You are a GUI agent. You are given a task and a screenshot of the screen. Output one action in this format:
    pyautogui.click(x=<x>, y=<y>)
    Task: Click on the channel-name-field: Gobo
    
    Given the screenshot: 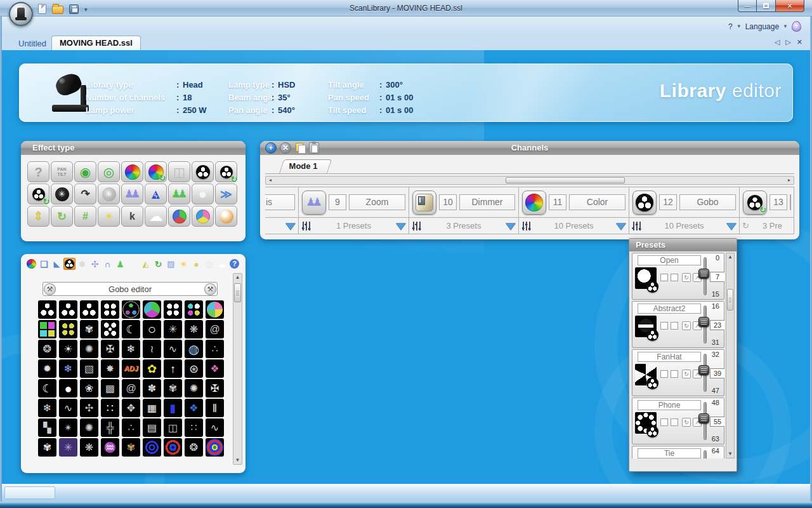 What is the action you would take?
    pyautogui.click(x=708, y=202)
    